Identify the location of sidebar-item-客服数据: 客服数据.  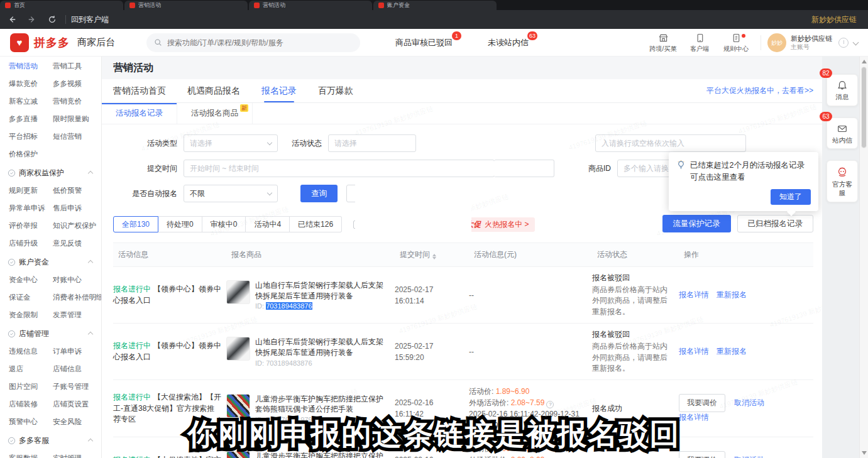
(31, 456).